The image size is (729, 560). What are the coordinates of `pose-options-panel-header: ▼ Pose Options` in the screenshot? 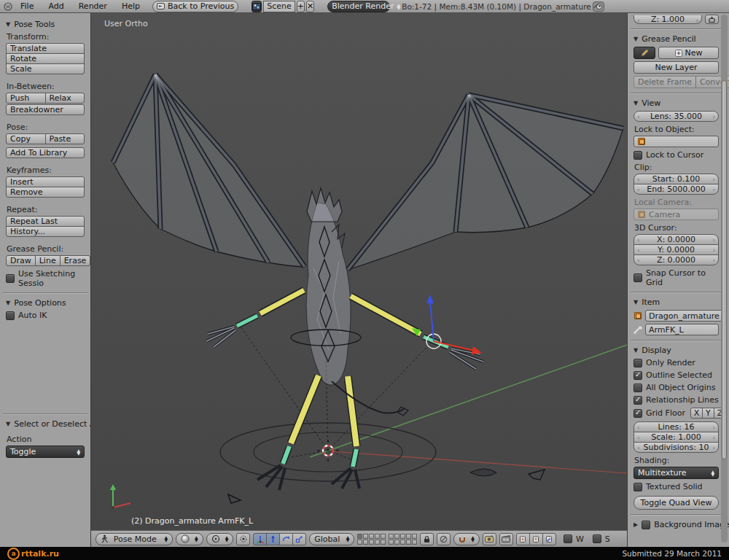 It's located at (45, 303).